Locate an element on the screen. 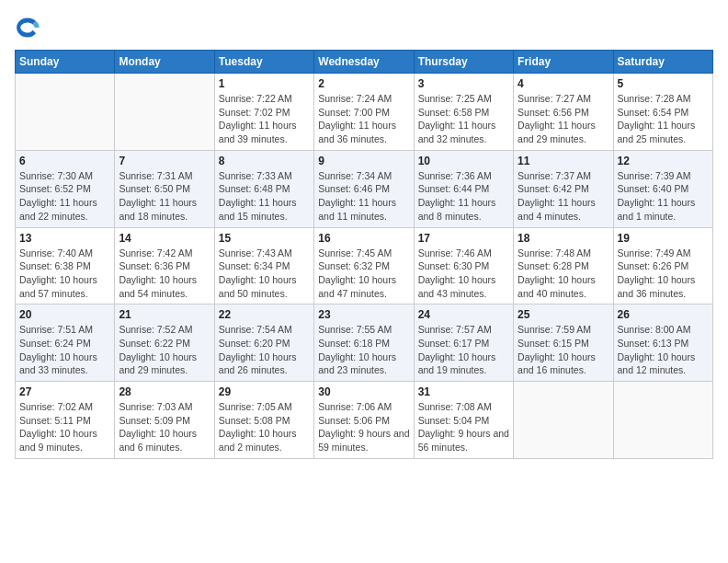  calendar-cell: 30Sunrise: 7:06 AM Sunset: 5:06 PM Dayli… is located at coordinates (364, 420).